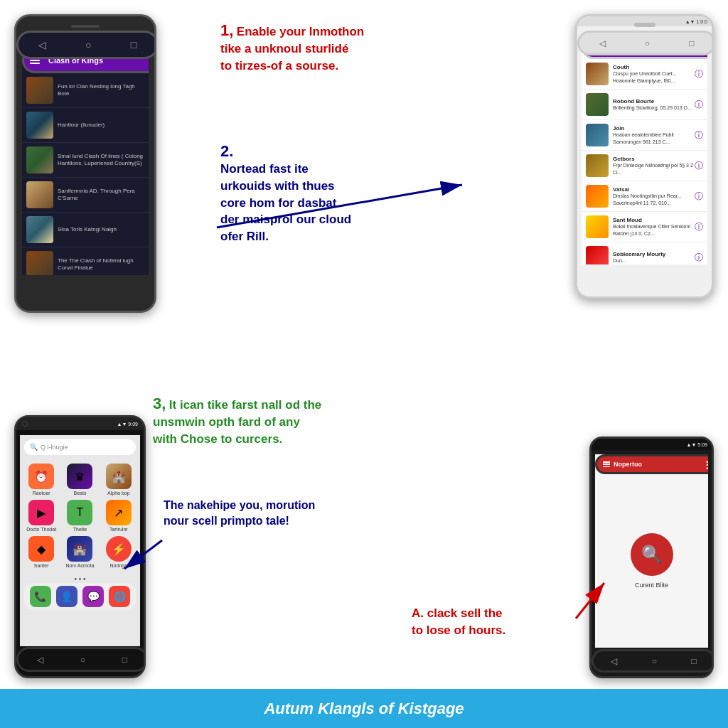  What do you see at coordinates (647, 43) in the screenshot?
I see `home-btn-tr: ○` at bounding box center [647, 43].